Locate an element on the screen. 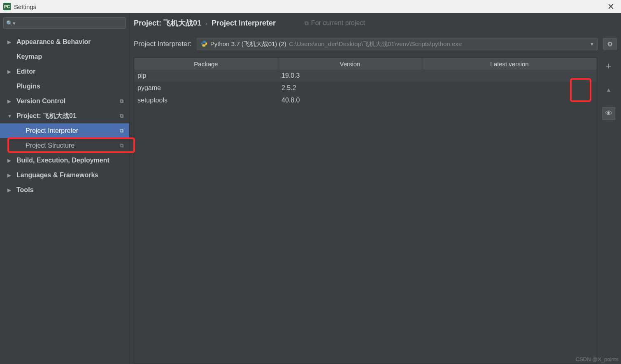 The width and height of the screenshot is (621, 364). app-icon: PC is located at coordinates (7, 7).